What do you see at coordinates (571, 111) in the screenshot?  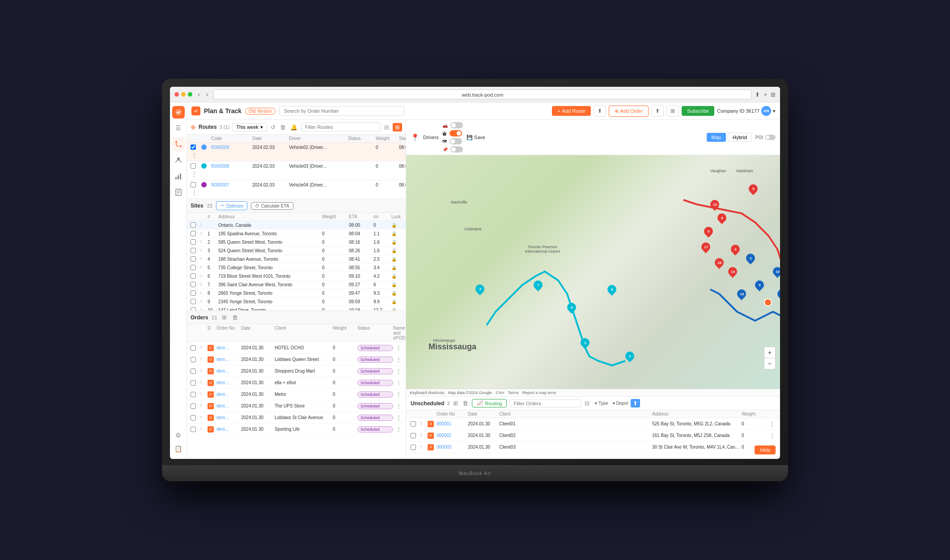 I see `add-route-button: + Add Route` at bounding box center [571, 111].